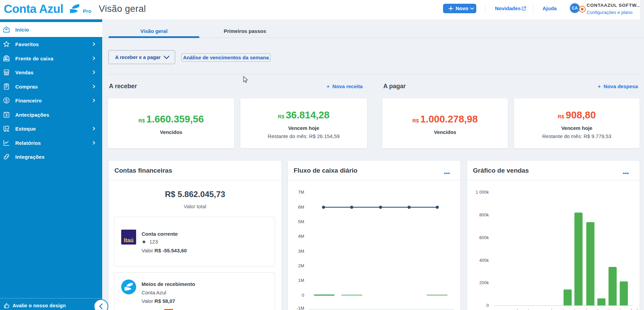  I want to click on svg-text: 3M, so click(301, 251).